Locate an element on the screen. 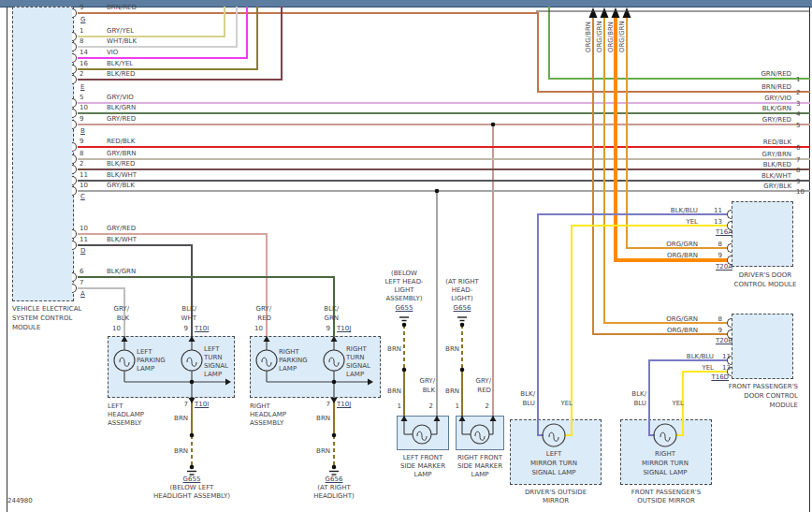 The width and height of the screenshot is (812, 512). connector-a: A is located at coordinates (82, 294).